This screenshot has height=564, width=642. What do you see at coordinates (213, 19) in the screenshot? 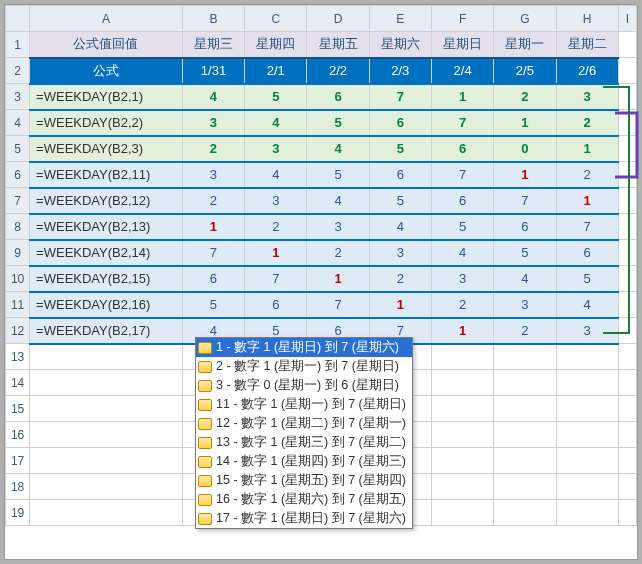
I see `col-header: B` at bounding box center [213, 19].